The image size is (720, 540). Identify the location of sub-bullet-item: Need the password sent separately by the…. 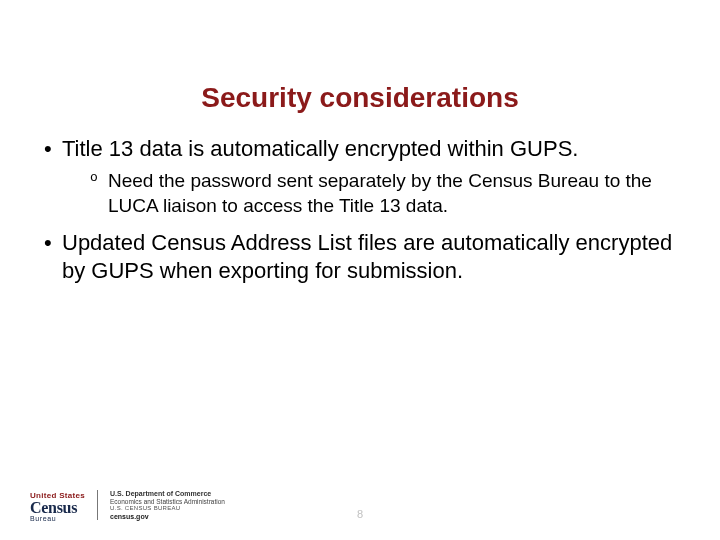
(385, 194).